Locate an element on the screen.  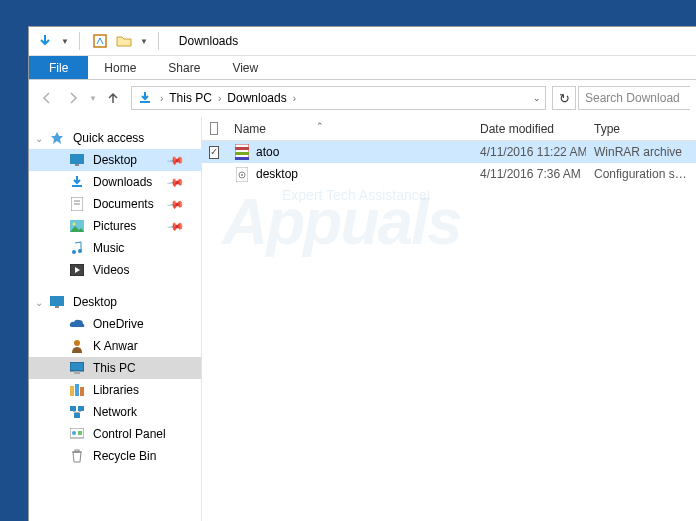
titlebar: ▼ ▼ Downloads is located at coordinates (362, 42).